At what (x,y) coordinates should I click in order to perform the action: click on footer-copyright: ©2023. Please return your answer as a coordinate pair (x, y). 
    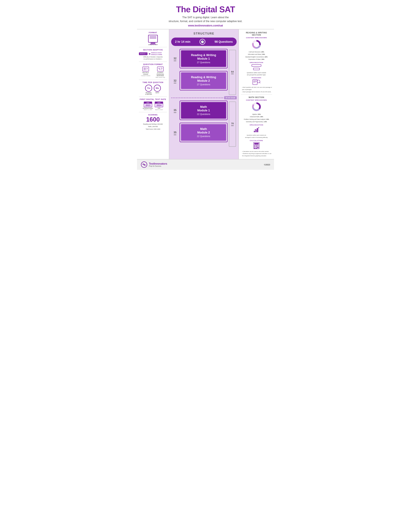
    Looking at the image, I should click on (267, 165).